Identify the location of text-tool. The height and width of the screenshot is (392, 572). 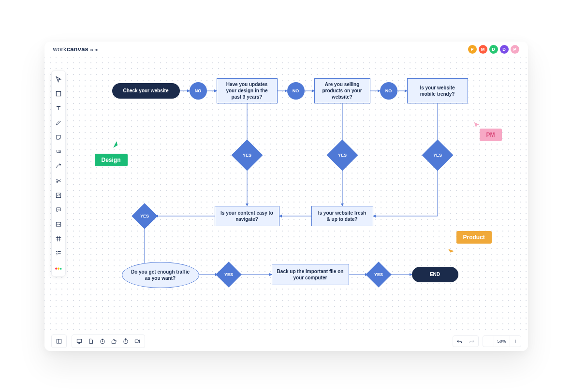
(59, 108).